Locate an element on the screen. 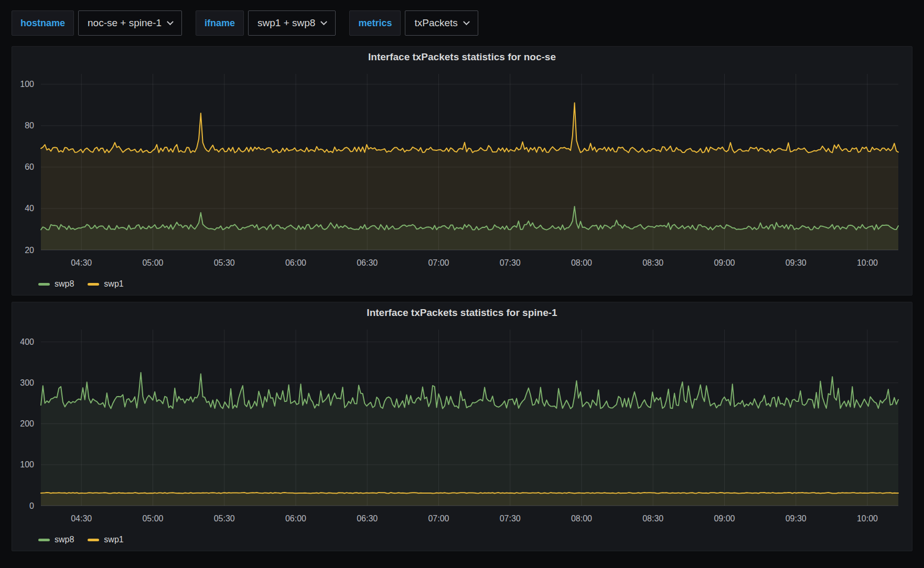 The width and height of the screenshot is (924, 568). variable-hostname: hostname noc-se + spine-1 is located at coordinates (96, 23).